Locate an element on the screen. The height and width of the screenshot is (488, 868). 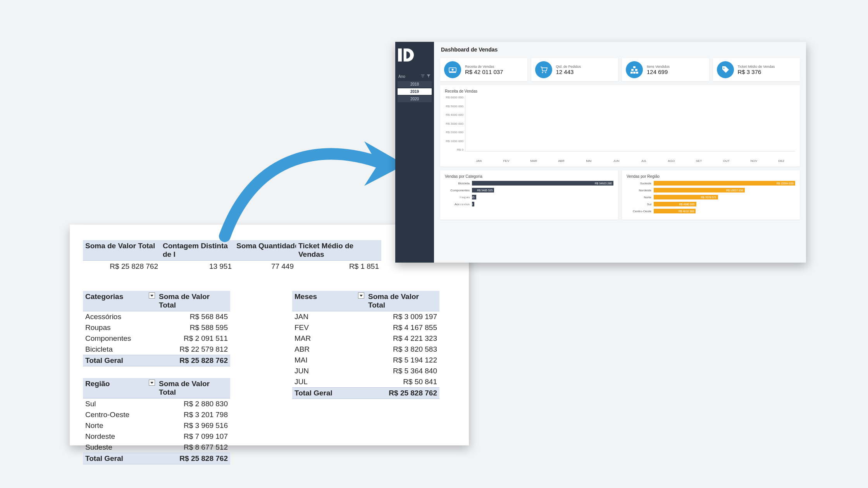
y-tick: R$ 2000 000 is located at coordinates (455, 132).